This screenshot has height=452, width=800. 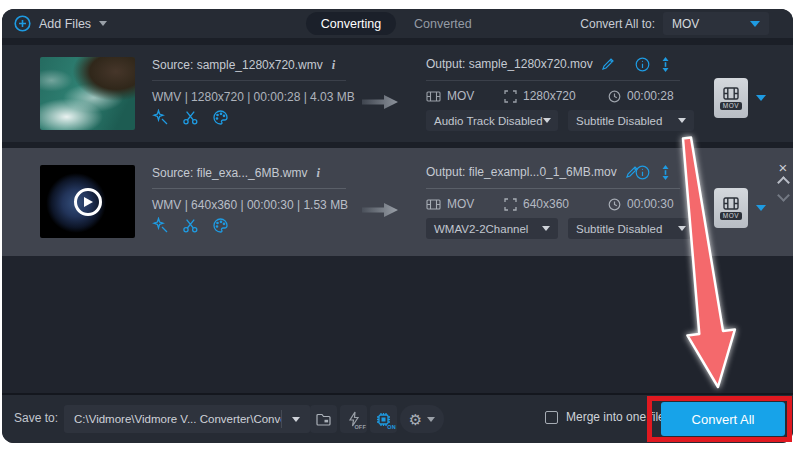 I want to click on top-toolbar: Add Files Converting Converted Convert A…, so click(x=398, y=24).